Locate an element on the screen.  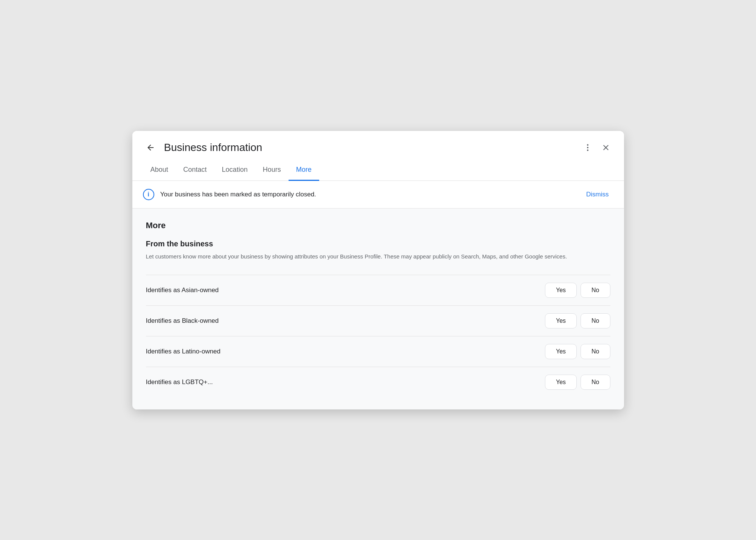
tab-hours: Hours is located at coordinates (272, 170).